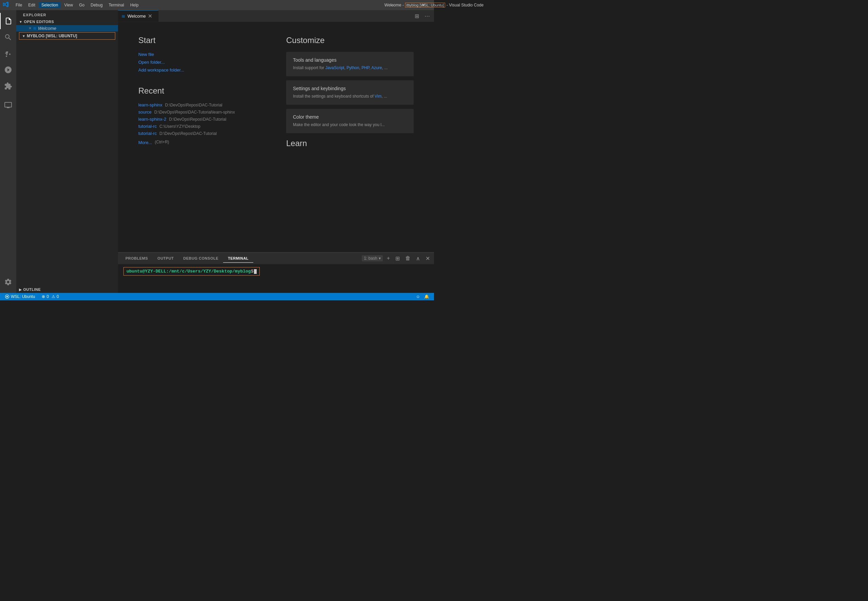 The image size is (868, 601). I want to click on panel-tab-problems: PROBLEMS, so click(137, 258).